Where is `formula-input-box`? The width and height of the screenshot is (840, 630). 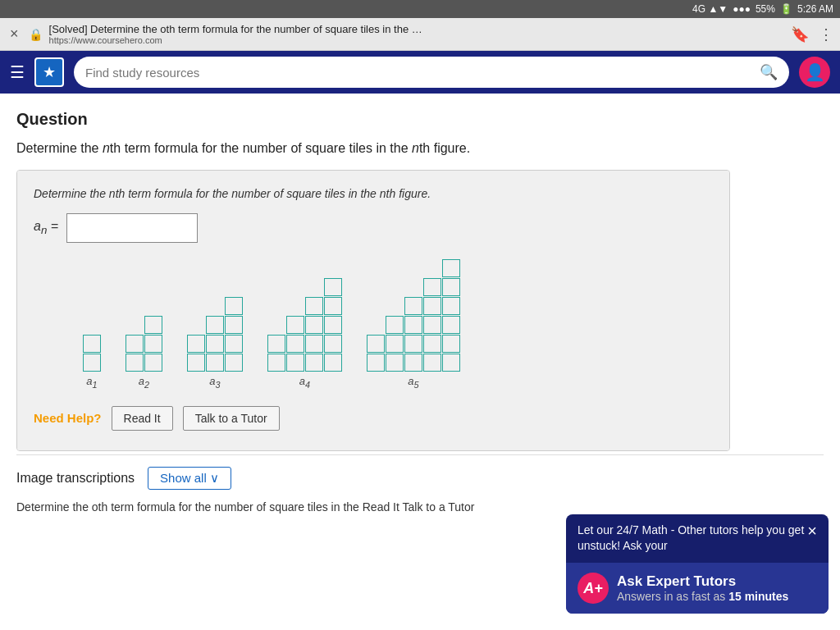 formula-input-box is located at coordinates (132, 228).